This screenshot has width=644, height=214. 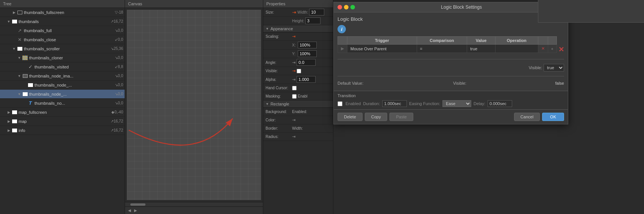 What do you see at coordinates (346, 7) in the screenshot?
I see `minimize-traffic-light` at bounding box center [346, 7].